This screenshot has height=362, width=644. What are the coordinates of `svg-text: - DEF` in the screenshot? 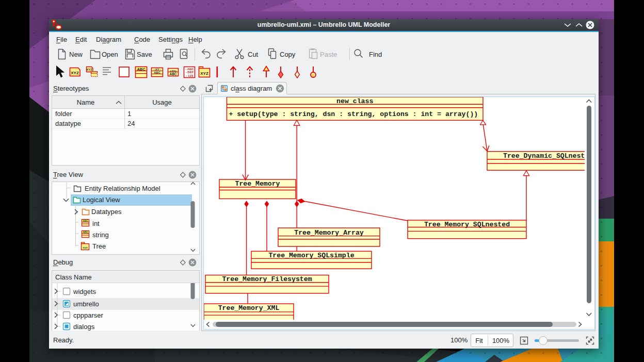 It's located at (190, 72).